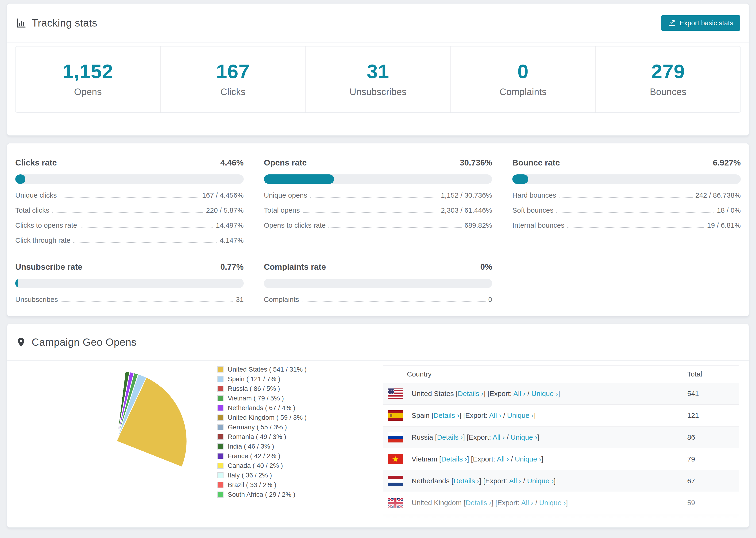 The width and height of the screenshot is (756, 538). What do you see at coordinates (712, 394) in the screenshot?
I see `country-total-value: 541` at bounding box center [712, 394].